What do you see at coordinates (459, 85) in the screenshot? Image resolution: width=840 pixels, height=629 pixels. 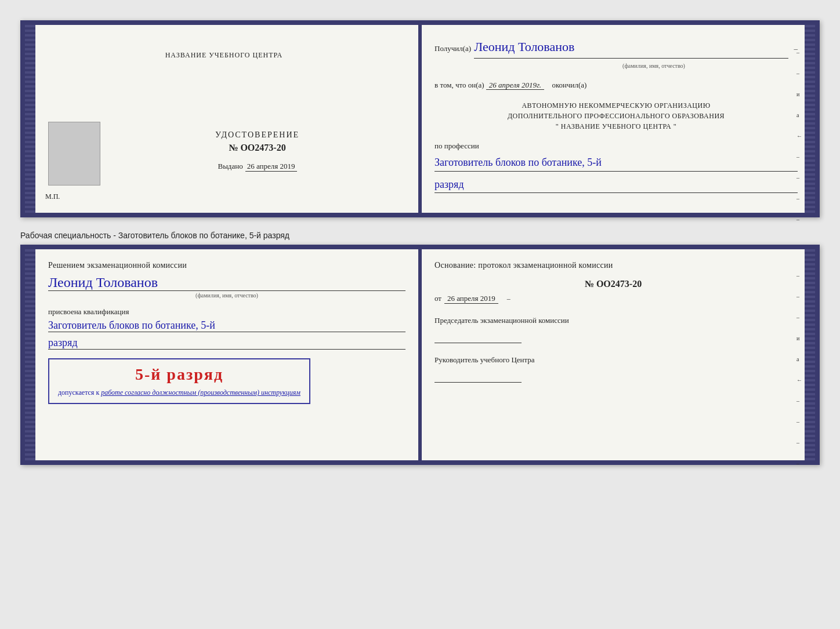 I see `date-label: в том, что он(а)` at bounding box center [459, 85].